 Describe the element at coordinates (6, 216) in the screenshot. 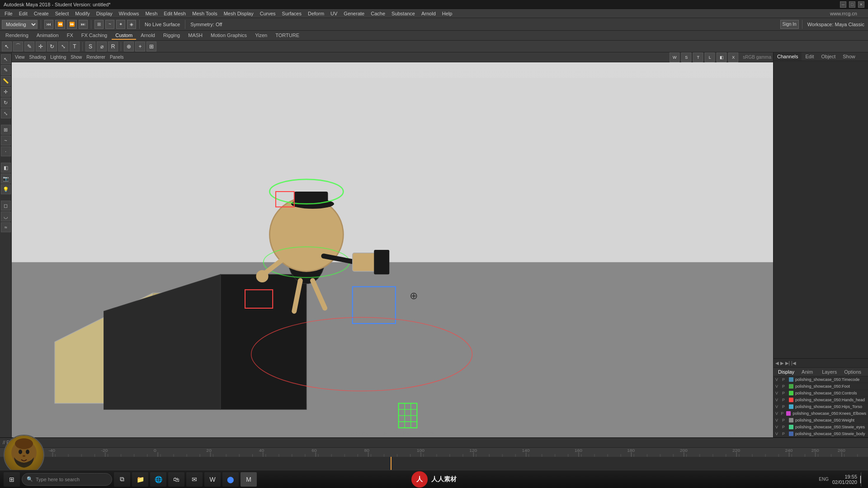

I see `side-nurbs: ◡` at that location.